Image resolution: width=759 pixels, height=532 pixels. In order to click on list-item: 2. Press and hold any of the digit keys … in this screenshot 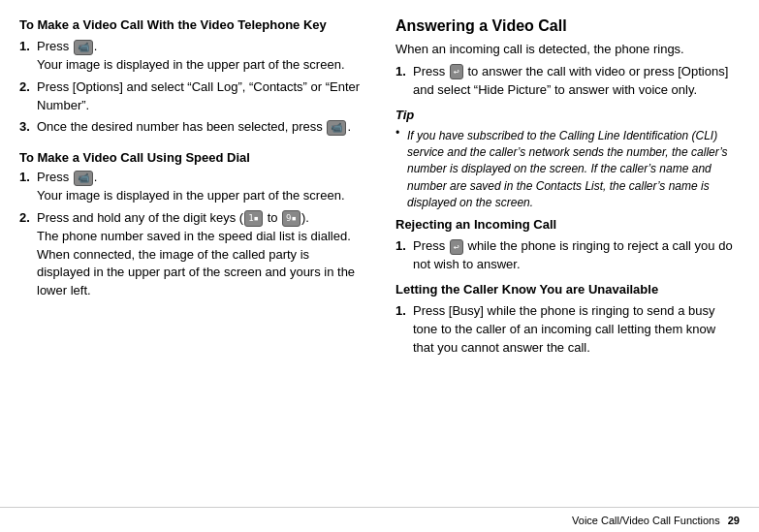, I will do `click(190, 255)`.